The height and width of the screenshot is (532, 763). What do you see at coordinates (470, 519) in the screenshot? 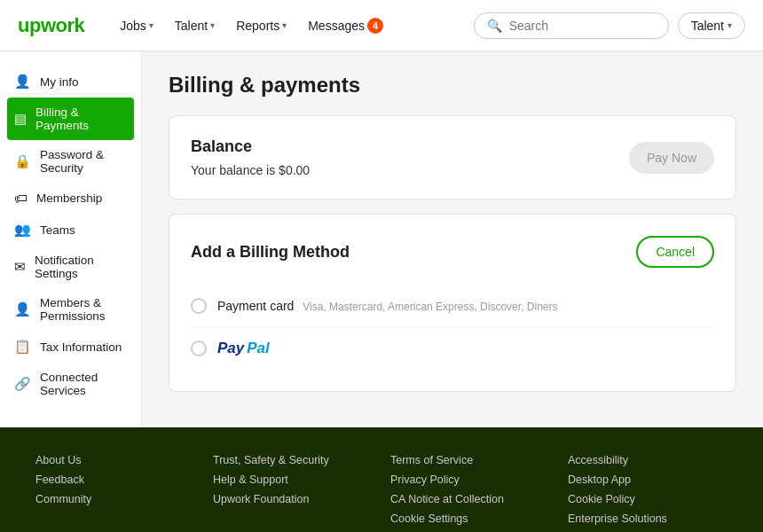
I see `footer-link-cookie-settings: Cookie Settings` at bounding box center [470, 519].